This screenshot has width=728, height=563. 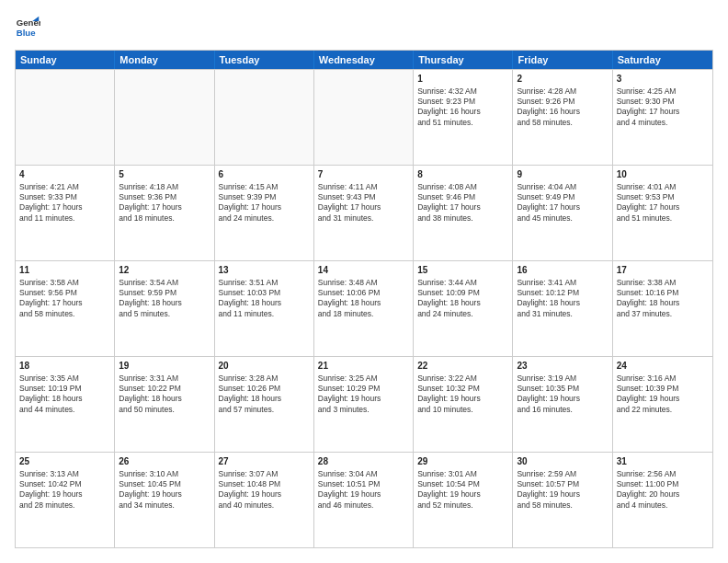 I want to click on day-number: 5, so click(x=164, y=175).